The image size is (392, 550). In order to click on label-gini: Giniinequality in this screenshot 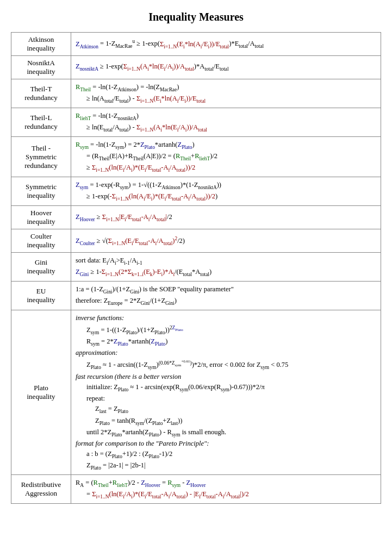, I will do `click(41, 267)`.